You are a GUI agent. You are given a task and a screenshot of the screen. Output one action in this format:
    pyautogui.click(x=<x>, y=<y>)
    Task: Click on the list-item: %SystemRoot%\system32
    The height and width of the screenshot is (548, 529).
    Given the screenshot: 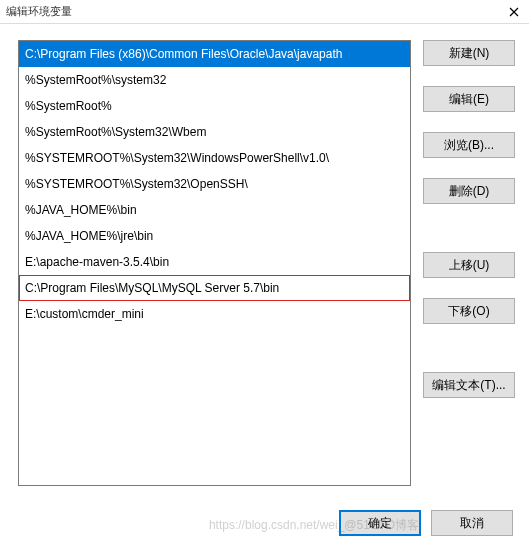 What is the action you would take?
    pyautogui.click(x=214, y=80)
    